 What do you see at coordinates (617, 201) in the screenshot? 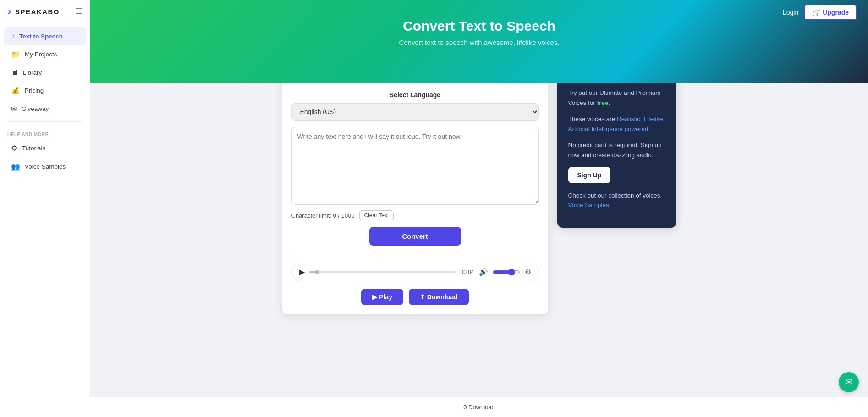
I see `welcome-para4: Check out our collection of voices. Voic…` at bounding box center [617, 201].